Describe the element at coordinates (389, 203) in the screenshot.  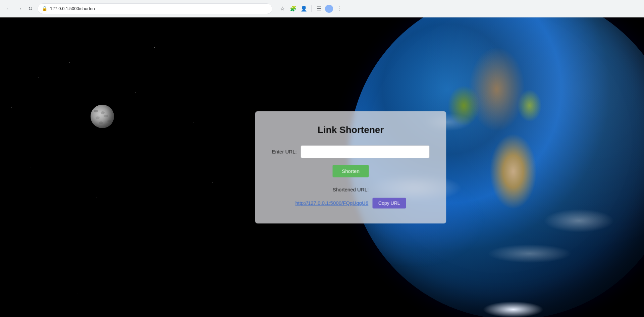
I see `copy-url-button: Copy URL` at that location.